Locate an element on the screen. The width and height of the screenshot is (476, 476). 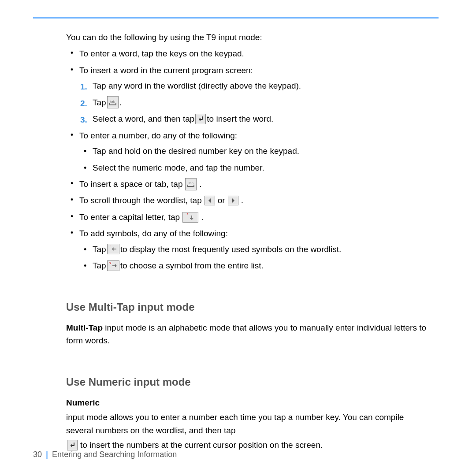
numeric-part1: input mode allows you to enter a number … is located at coordinates (248, 424).